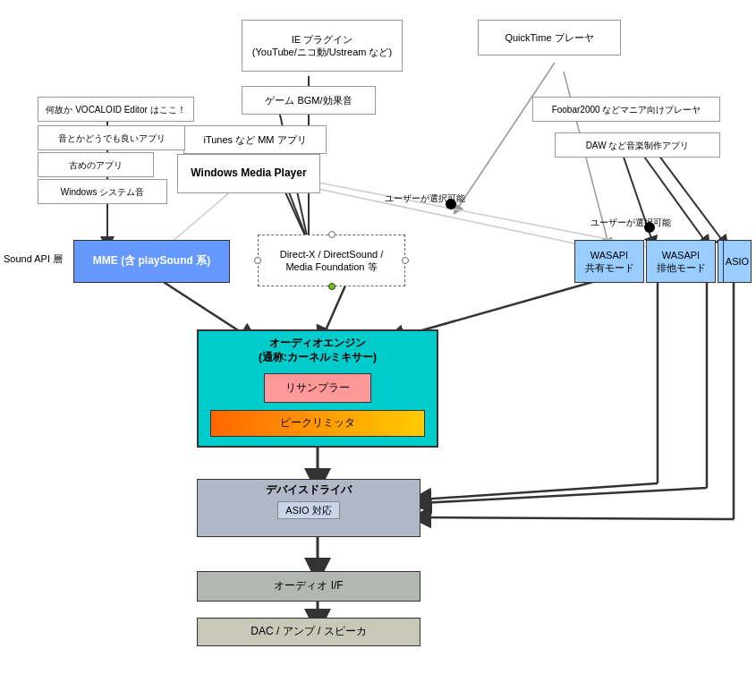 This screenshot has height=700, width=756. What do you see at coordinates (96, 165) in the screenshot?
I see `old-app-box: 古めのアプリ` at bounding box center [96, 165].